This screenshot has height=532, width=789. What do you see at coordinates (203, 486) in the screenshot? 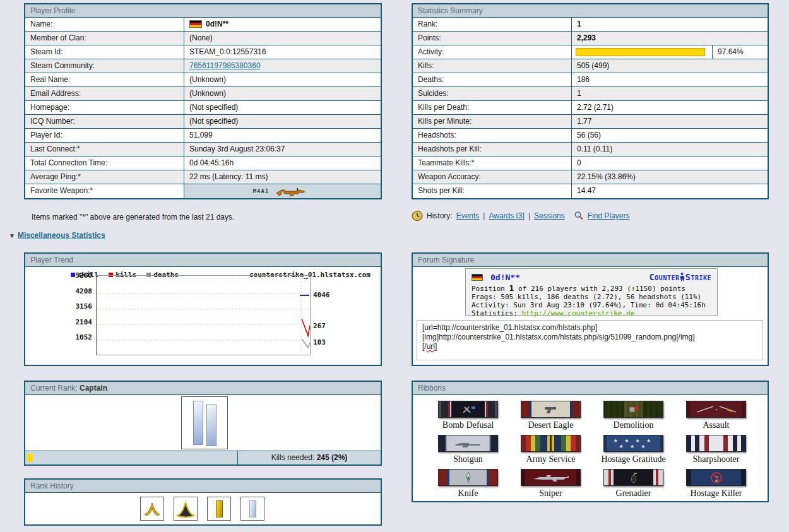
I see `rank-history-header: Rank History` at bounding box center [203, 486].